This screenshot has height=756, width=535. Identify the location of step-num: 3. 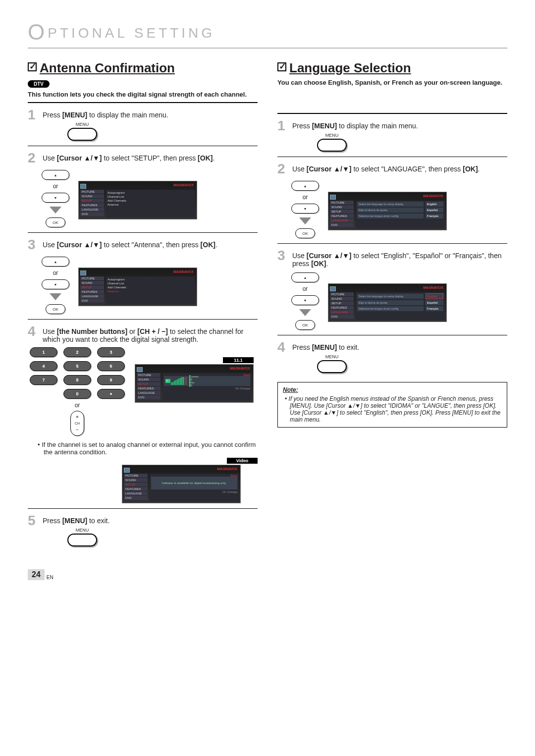
(34, 245).